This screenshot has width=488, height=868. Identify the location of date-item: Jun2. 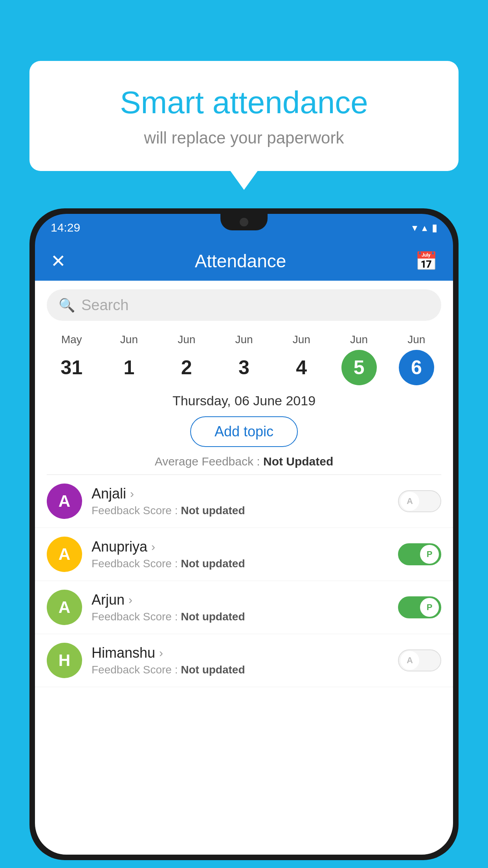
(187, 359).